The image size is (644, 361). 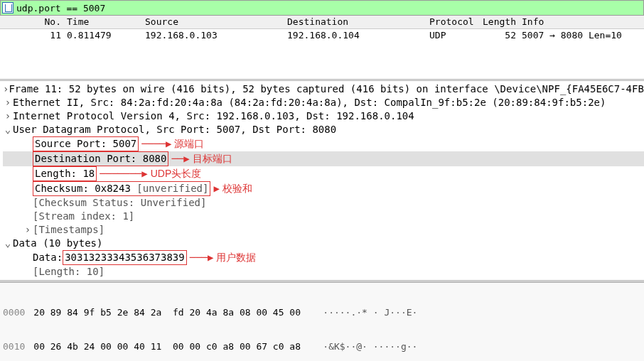 What do you see at coordinates (176, 173) in the screenshot?
I see `annotation-length: UDP头长度` at bounding box center [176, 173].